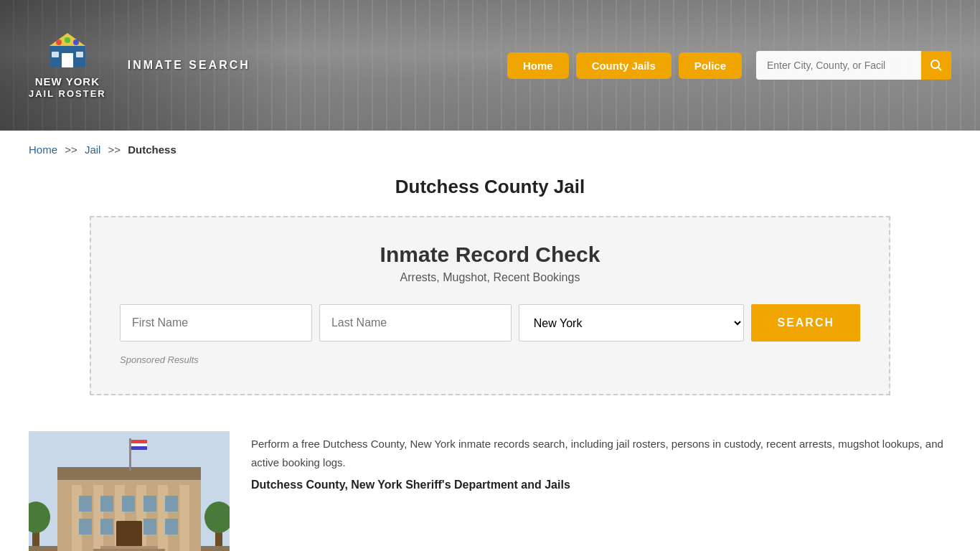  I want to click on sponsored-label: Sponsored Results, so click(490, 360).